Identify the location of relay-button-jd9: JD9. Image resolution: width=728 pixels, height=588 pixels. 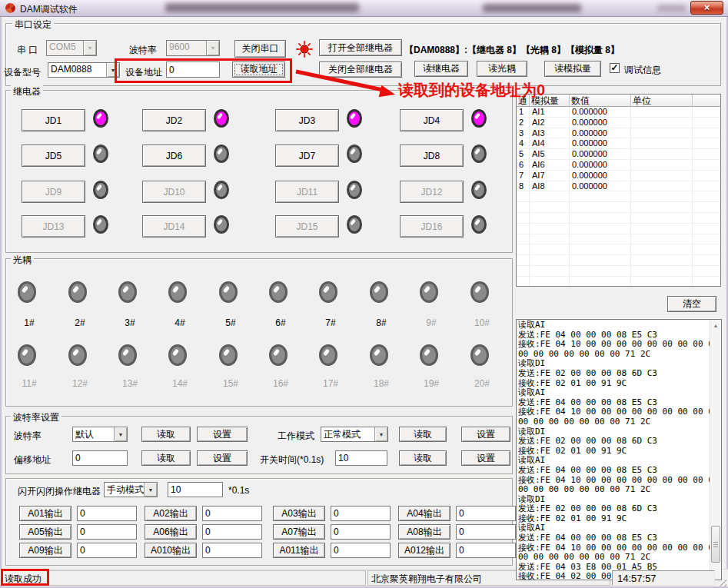
(54, 192).